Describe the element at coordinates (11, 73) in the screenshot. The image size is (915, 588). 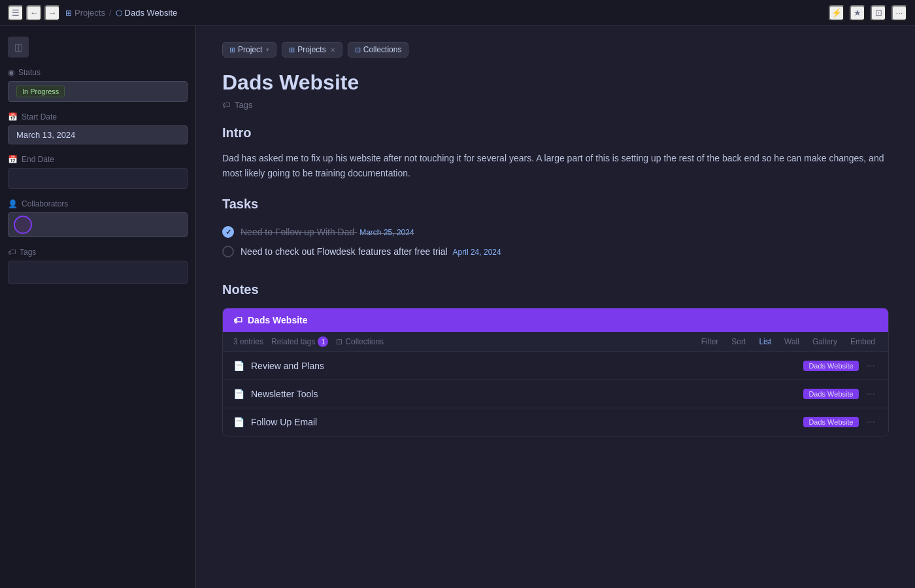
I see `status-icon: ◉` at that location.